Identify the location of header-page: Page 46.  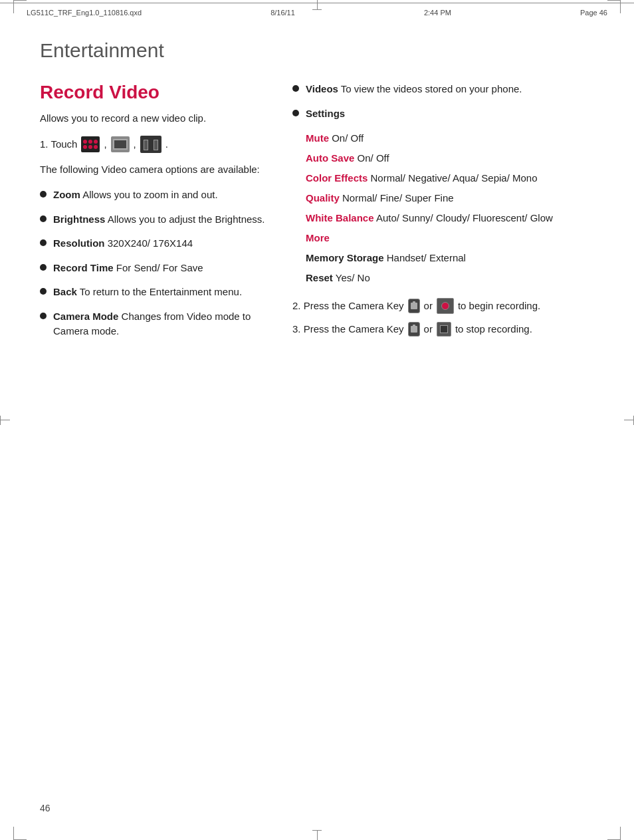
(594, 13).